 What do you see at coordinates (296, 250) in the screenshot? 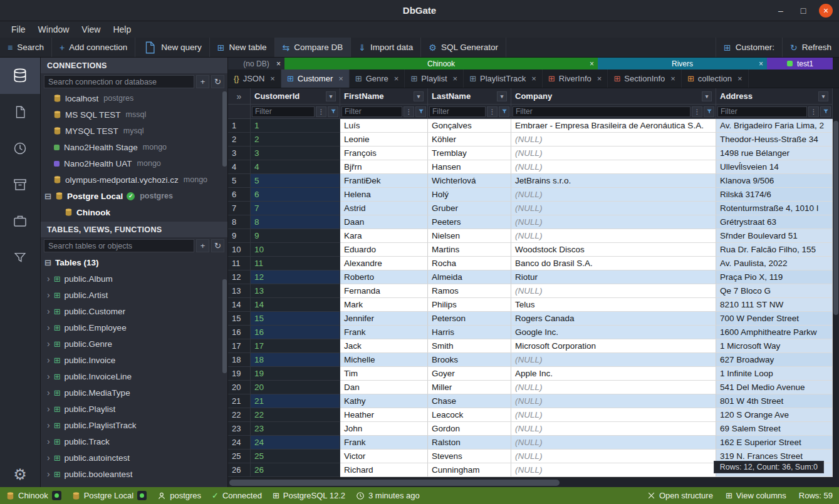
I see `customerid-cell: 10` at bounding box center [296, 250].